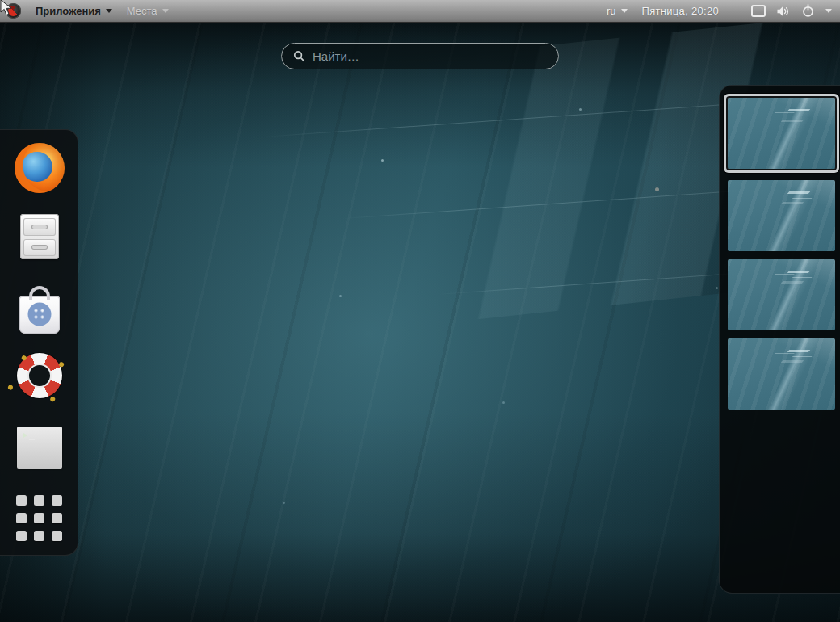 The image size is (840, 622). What do you see at coordinates (68, 11) in the screenshot?
I see `applications-menu-label: Приложения` at bounding box center [68, 11].